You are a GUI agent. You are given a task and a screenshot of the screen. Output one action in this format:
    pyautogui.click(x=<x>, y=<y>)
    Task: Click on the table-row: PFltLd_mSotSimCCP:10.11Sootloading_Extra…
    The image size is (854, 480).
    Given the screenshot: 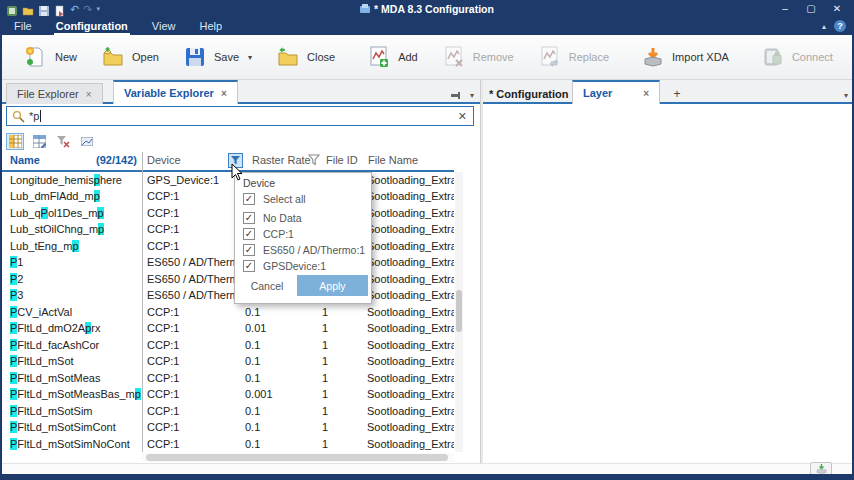 What is the action you would take?
    pyautogui.click(x=228, y=411)
    